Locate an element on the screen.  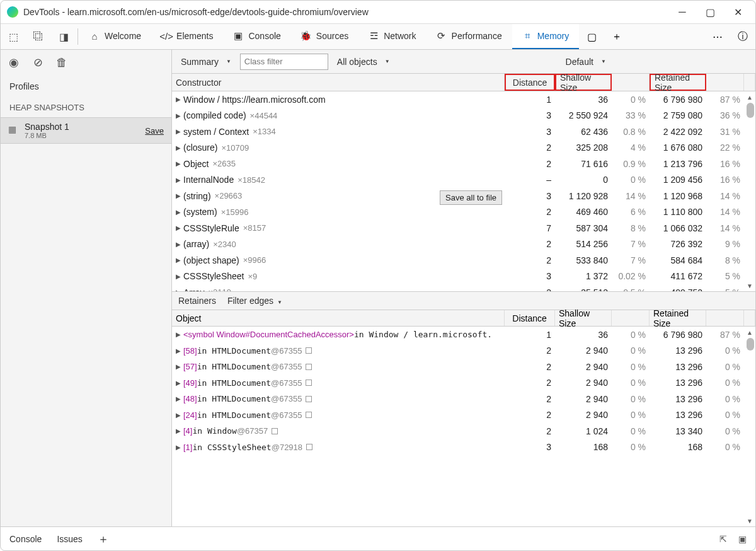
table-row: ▶InternalNode×18542 – 0 0 % 1 209 456 16… is located at coordinates (458, 180).